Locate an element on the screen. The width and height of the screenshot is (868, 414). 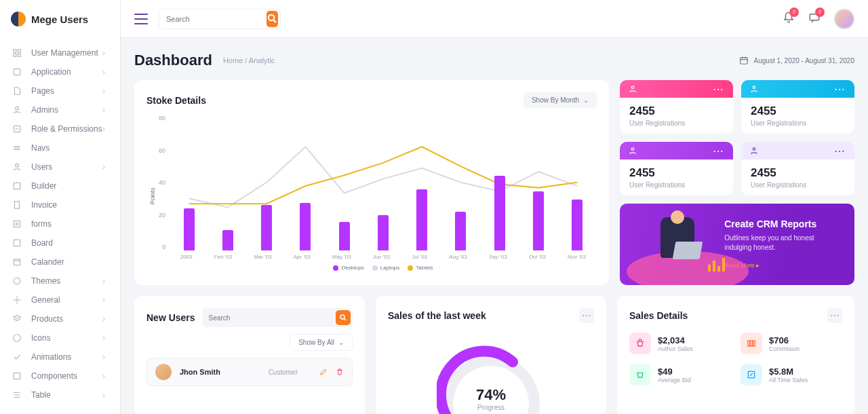
sidebar-item-forms: forms is located at coordinates (60, 224).